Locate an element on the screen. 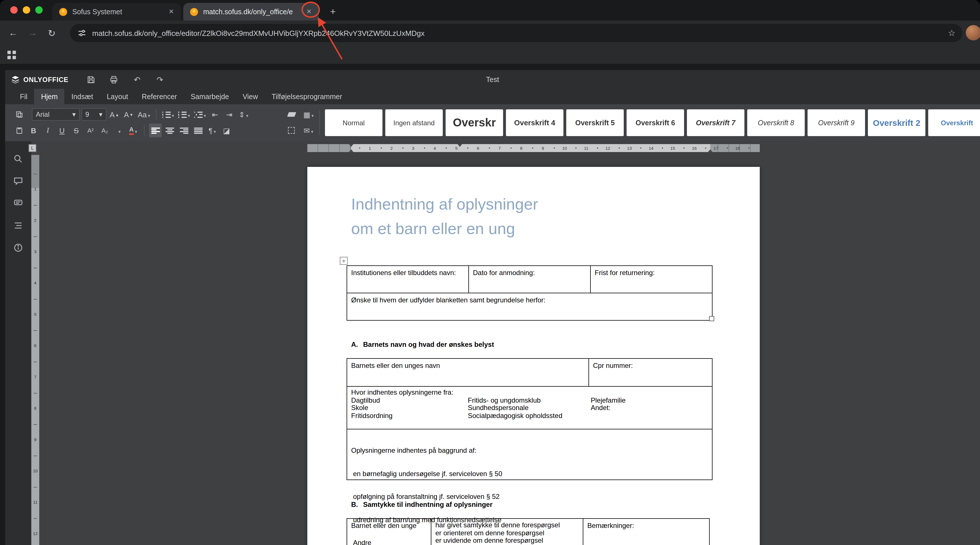 The image size is (980, 545). cell-request-date: Dato for anmodning: is located at coordinates (530, 279).